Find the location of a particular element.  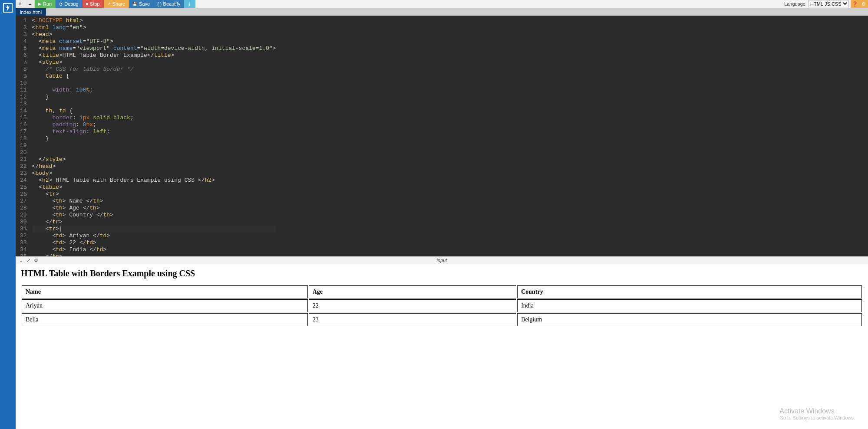

debug-label: Debug is located at coordinates (71, 4).